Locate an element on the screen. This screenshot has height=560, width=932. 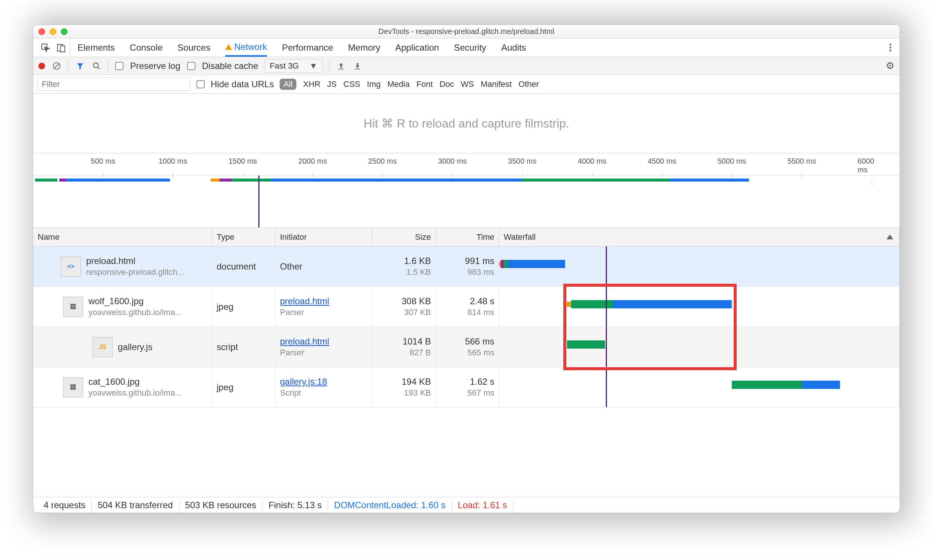
time: 2.48 s is located at coordinates (482, 301).